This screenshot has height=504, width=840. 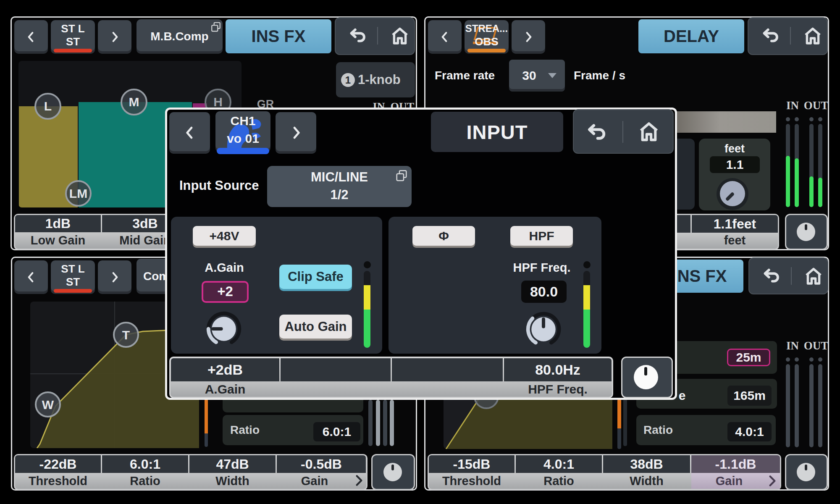 I want to click on svg-text: T, so click(x=126, y=335).